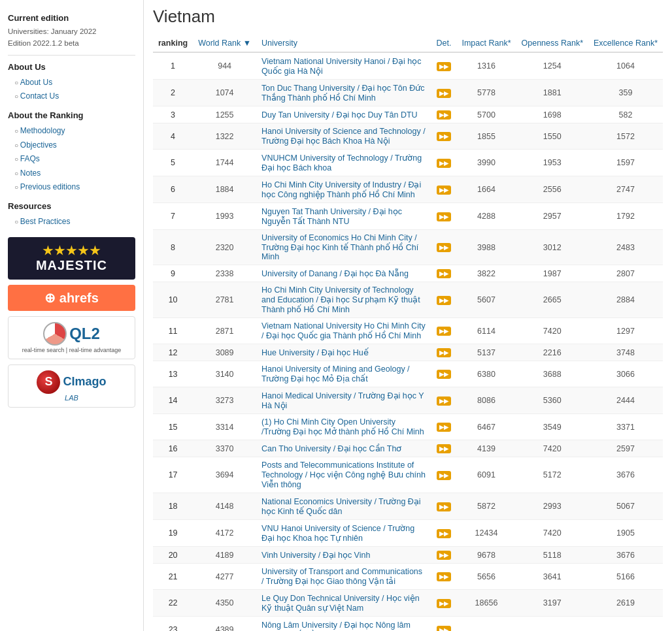  I want to click on cell-university: Posts and Telecommunications Institute o…, so click(344, 476).